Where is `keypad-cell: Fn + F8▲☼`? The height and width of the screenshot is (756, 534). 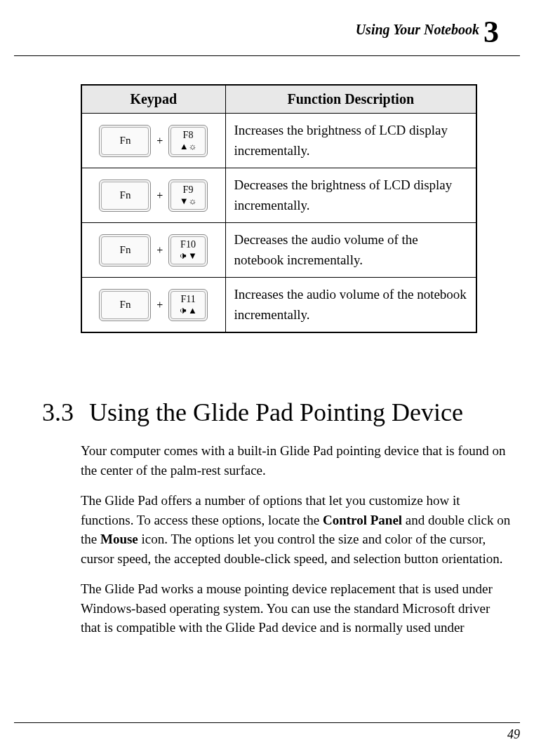
keypad-cell: Fn + F8▲☼ is located at coordinates (153, 141).